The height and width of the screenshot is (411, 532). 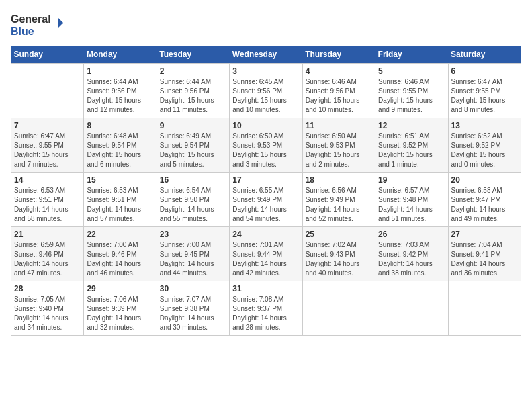 What do you see at coordinates (266, 55) in the screenshot?
I see `weekday-row: SundayMondayTuesdayWednesdayThursdayFrid…` at bounding box center [266, 55].